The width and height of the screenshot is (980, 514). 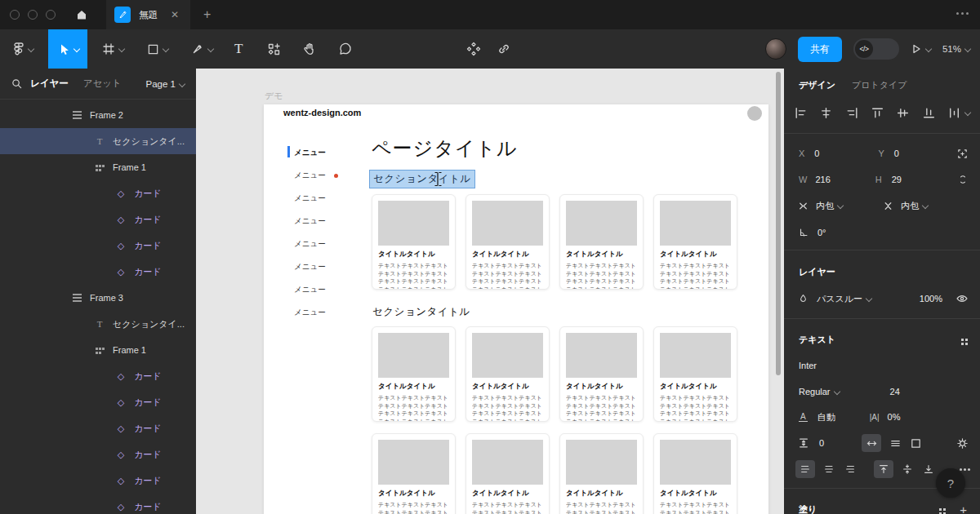 I want to click on blend-mode-value: パススルー, so click(x=840, y=299).